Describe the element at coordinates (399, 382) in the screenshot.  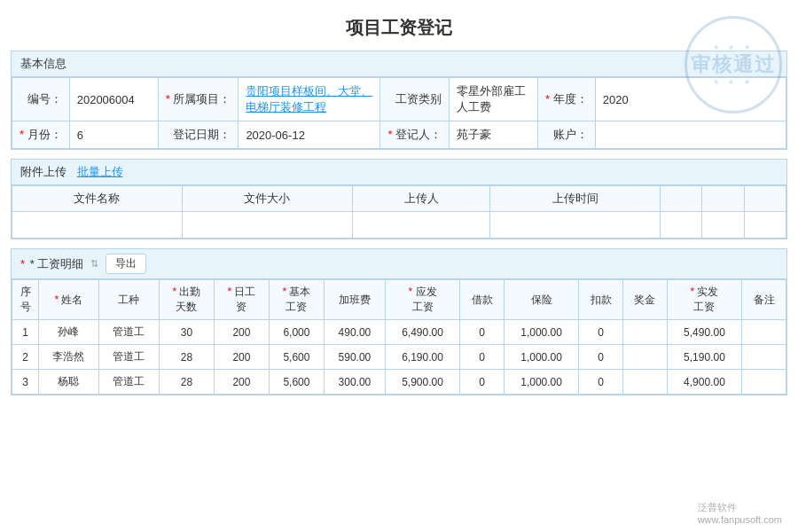
I see `salary-row: 3杨聪管道工282005,600300.005,900.0001,000.000…` at that location.